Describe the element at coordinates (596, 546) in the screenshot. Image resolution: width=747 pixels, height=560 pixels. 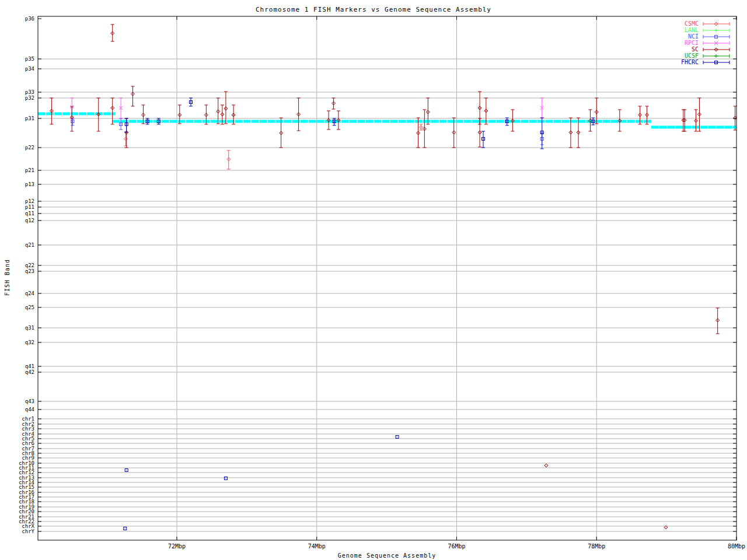
I see `x-tick-label: 78Mbp` at that location.